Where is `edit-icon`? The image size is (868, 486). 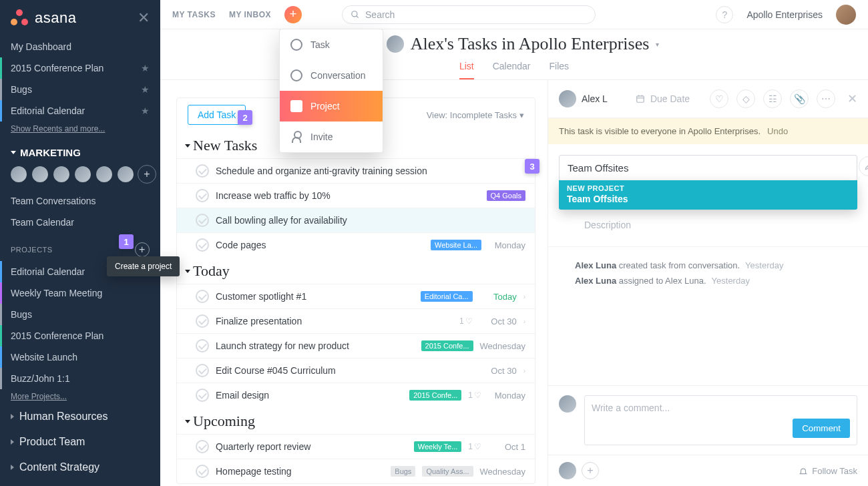 edit-icon is located at coordinates (863, 166).